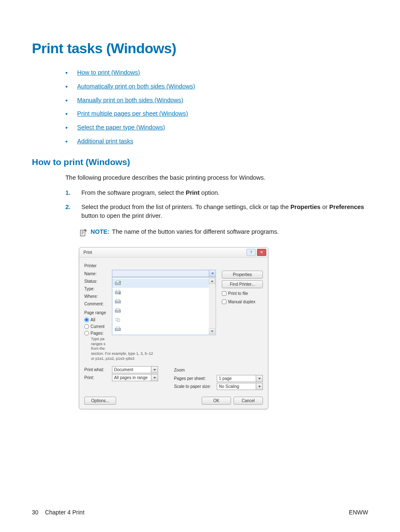  Describe the element at coordinates (135, 369) in the screenshot. I see `print-what-select: Document` at that location.